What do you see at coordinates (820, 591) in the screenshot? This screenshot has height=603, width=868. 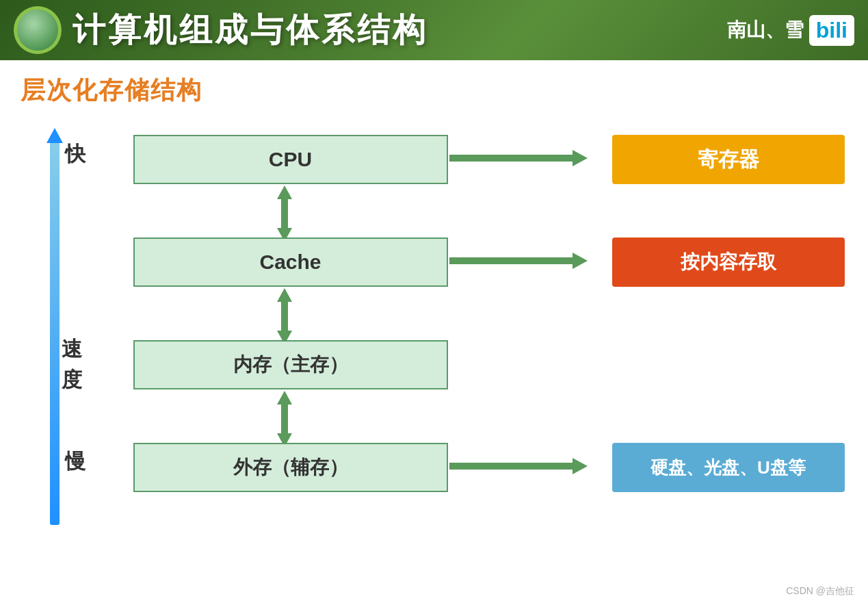 I see `watermark: CSDN @吉他征` at bounding box center [820, 591].